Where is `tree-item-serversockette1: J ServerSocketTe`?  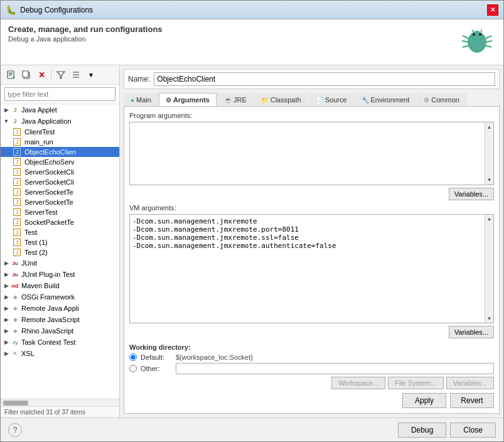 tree-item-serversockette1: J ServerSocketTe is located at coordinates (60, 192).